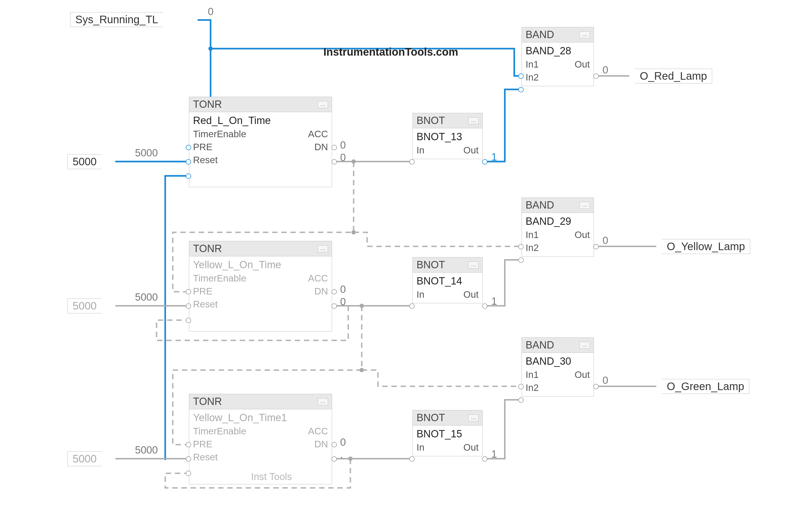 Image resolution: width=812 pixels, height=513 pixels. Describe the element at coordinates (88, 459) in the screenshot. I see `iref-preset-c: 5000` at that location.